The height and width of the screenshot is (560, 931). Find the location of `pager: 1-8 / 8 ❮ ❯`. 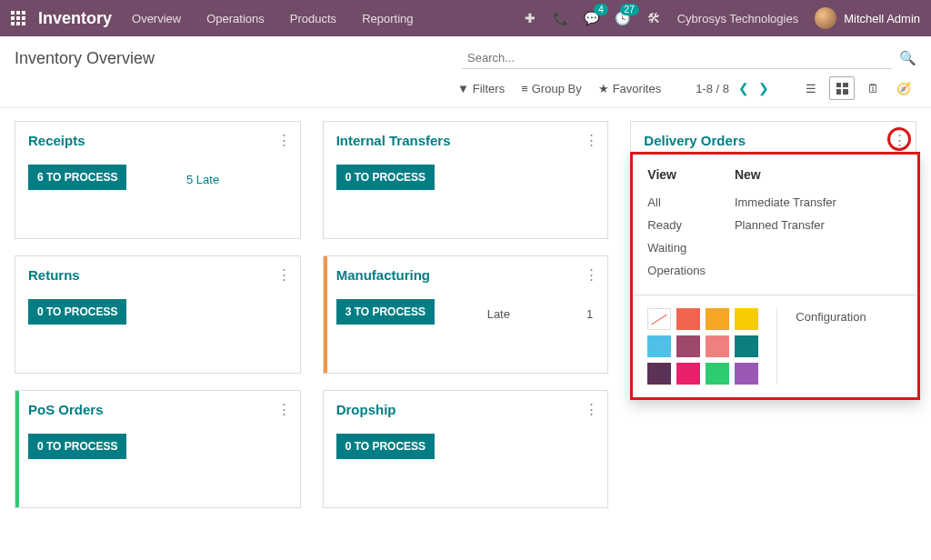

pager: 1-8 / 8 ❮ ❯ is located at coordinates (733, 88).